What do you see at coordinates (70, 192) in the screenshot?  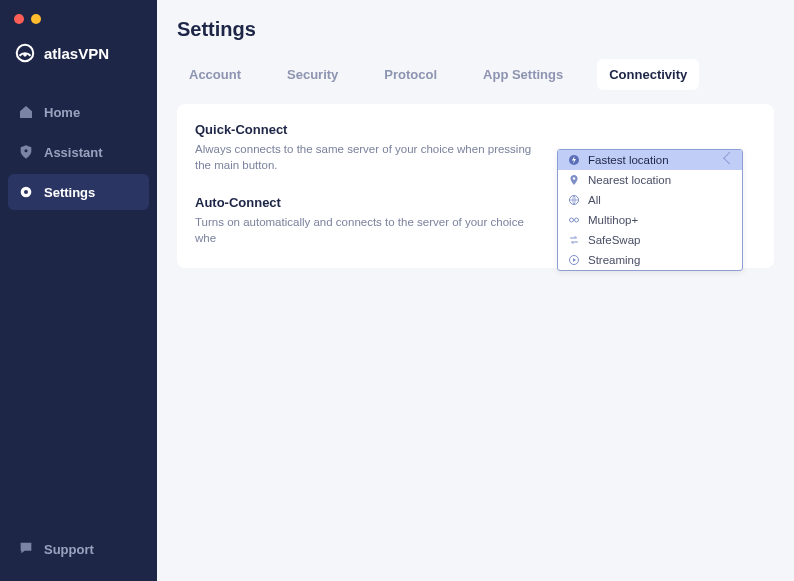 I see `sidebar-item-label: Settings` at bounding box center [70, 192].